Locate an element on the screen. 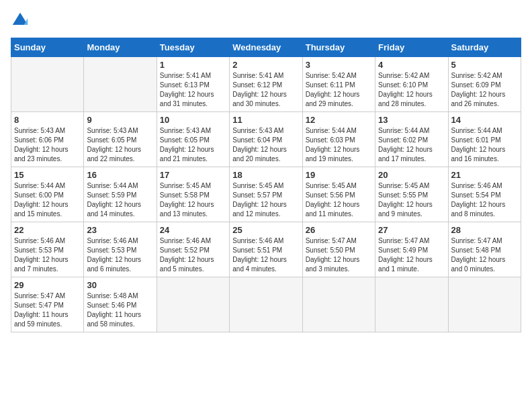 The width and height of the screenshot is (532, 411). calendar-cell: 3Sunrise: 5:42 AMSunset: 6:11 PMDaylight… is located at coordinates (339, 85).